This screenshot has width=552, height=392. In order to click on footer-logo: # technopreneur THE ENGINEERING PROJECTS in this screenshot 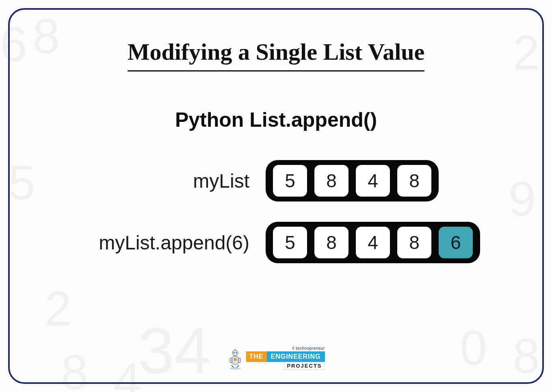, I will do `click(276, 358)`.